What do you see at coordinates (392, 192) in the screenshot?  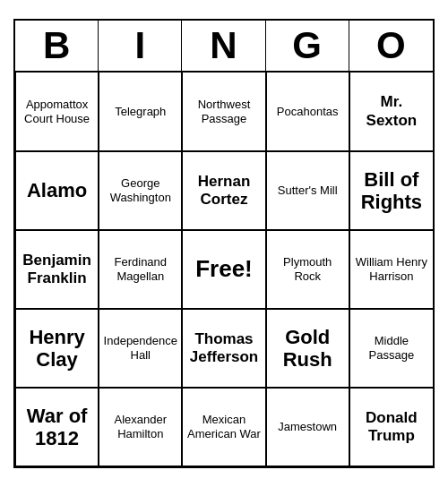 I see `cell-text: Bill of Rights` at bounding box center [392, 192].